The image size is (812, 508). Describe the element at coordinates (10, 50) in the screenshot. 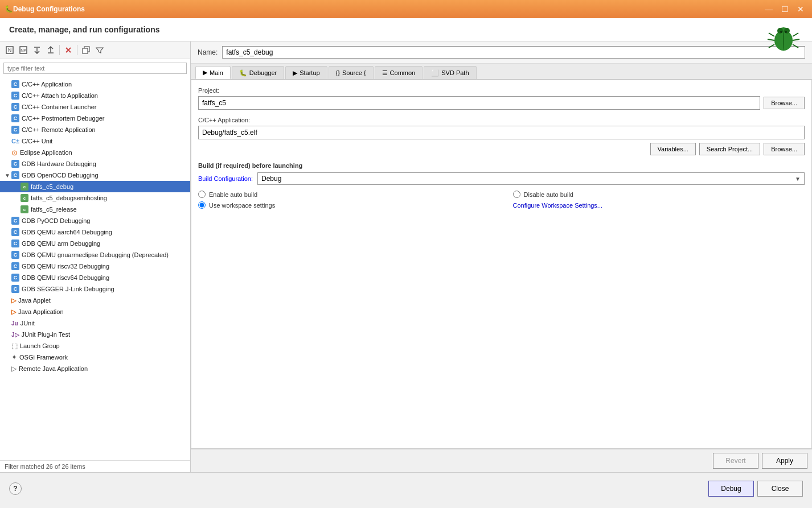

I see `svg-text: N` at that location.